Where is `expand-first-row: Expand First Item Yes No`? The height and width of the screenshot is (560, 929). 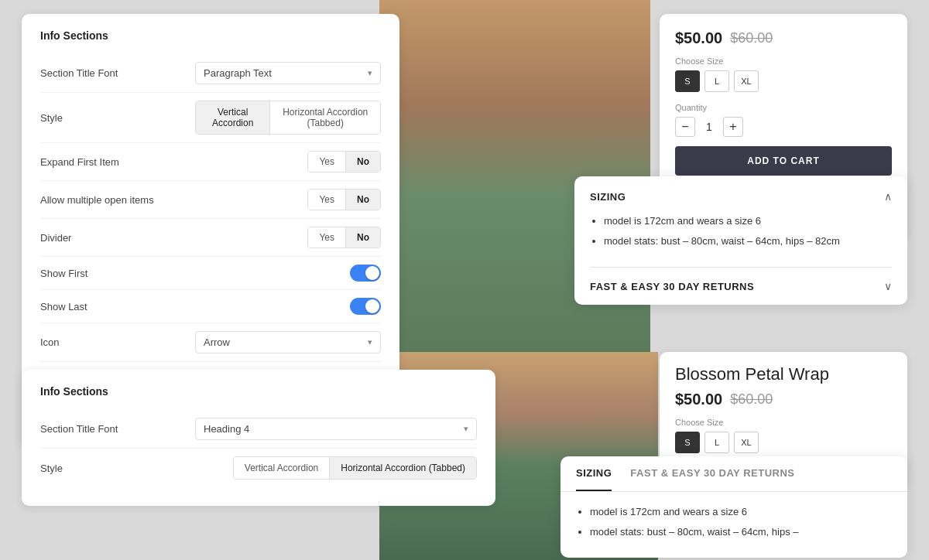 expand-first-row: Expand First Item Yes No is located at coordinates (211, 162).